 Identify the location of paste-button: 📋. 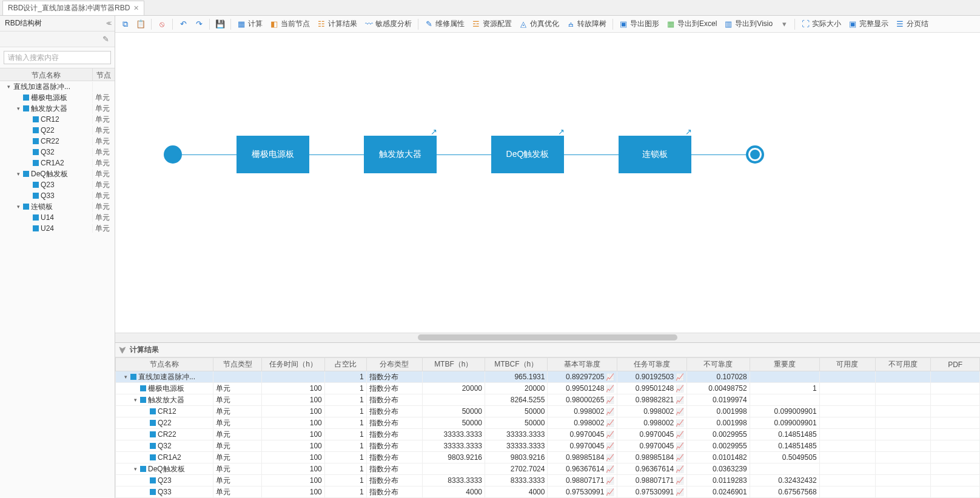
(141, 24).